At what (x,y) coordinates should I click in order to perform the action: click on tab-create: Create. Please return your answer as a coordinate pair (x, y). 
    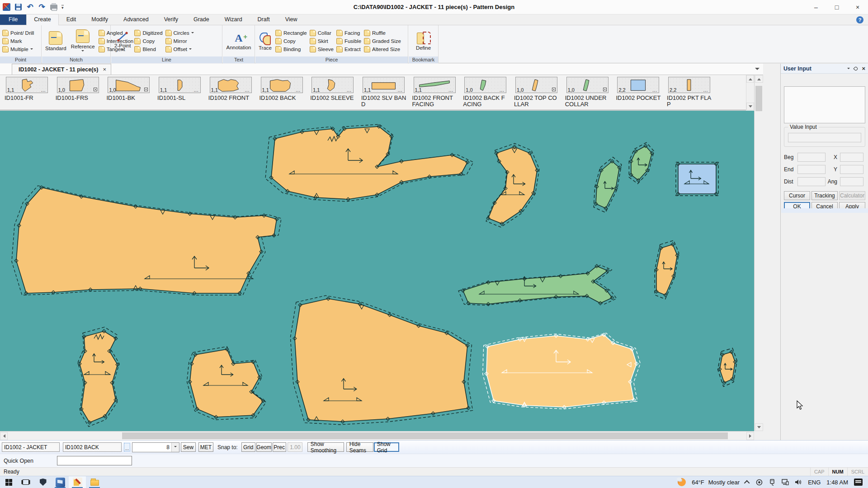
    Looking at the image, I should click on (42, 20).